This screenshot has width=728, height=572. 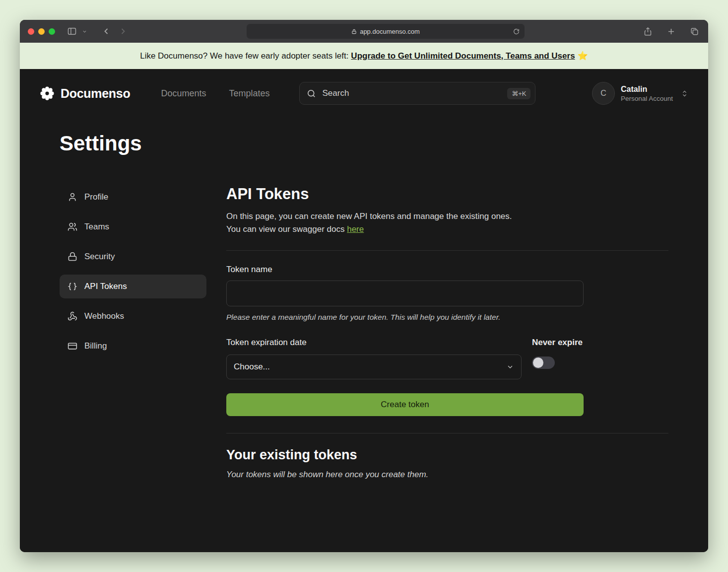 I want to click on search-input: Search ⌘+K, so click(x=417, y=93).